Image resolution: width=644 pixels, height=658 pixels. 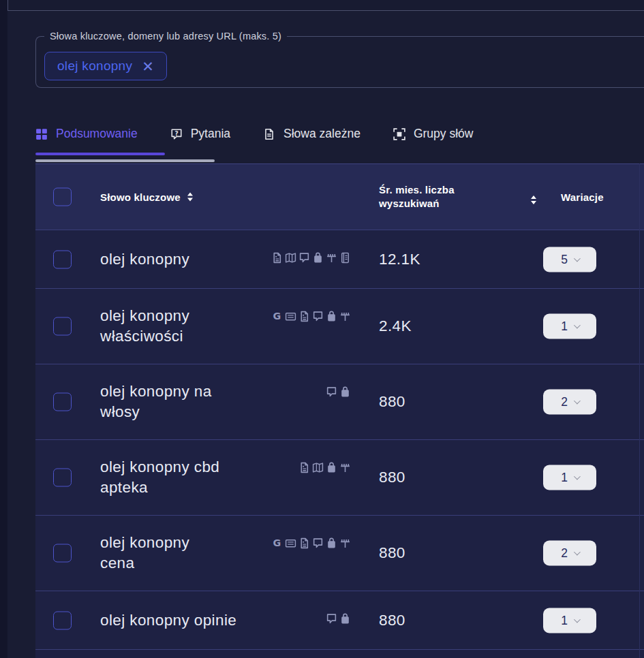 What do you see at coordinates (339, 62) in the screenshot?
I see `keywords-input-group: Słowa kluczowe, domeny lub adresy URL (m…` at bounding box center [339, 62].